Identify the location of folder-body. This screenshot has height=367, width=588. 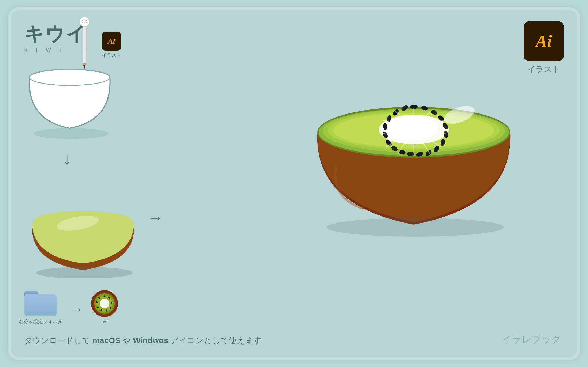
(40, 305).